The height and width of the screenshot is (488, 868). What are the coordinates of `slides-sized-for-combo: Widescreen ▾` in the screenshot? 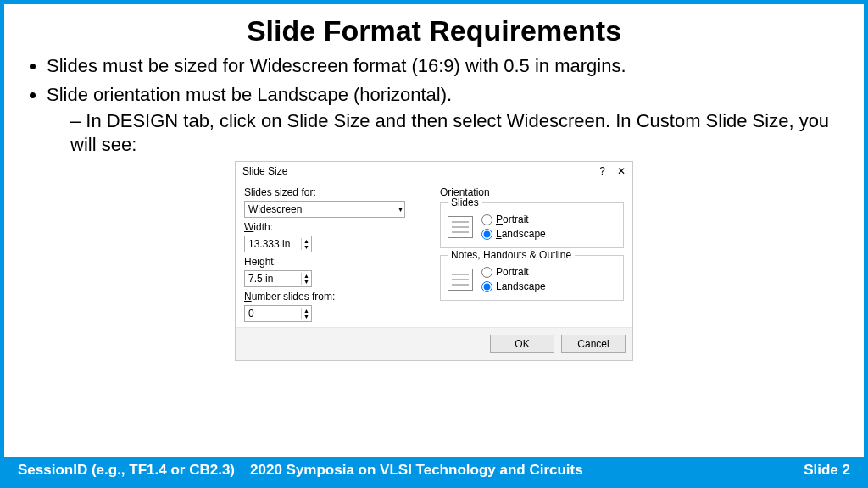 It's located at (325, 209).